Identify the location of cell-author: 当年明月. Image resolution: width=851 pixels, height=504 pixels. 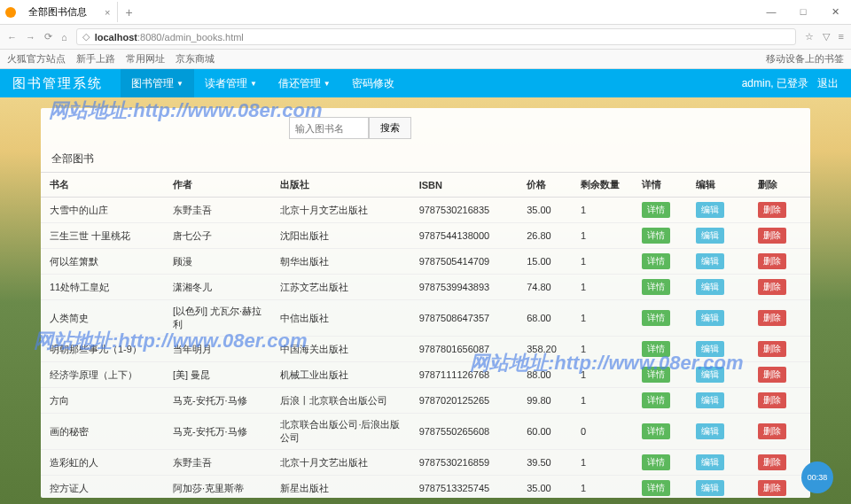
(218, 349).